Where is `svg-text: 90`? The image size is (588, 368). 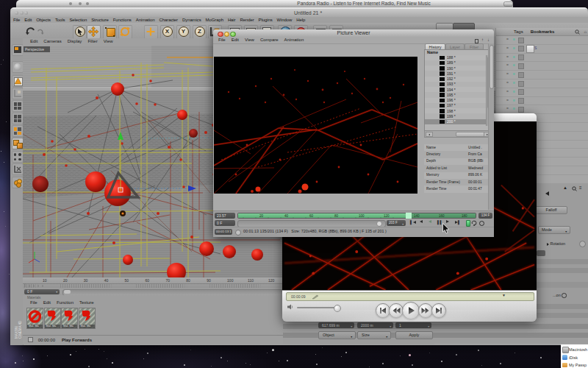
svg-text: 90 is located at coordinates (209, 280).